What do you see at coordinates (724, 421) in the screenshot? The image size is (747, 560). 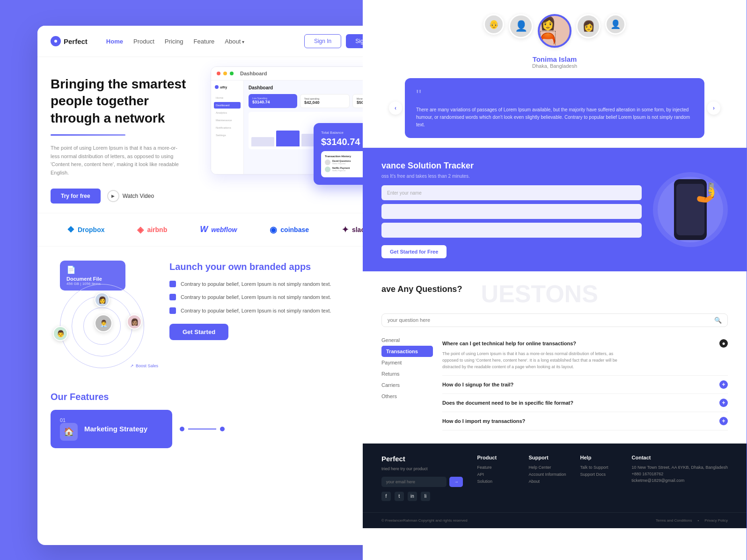 I see `faq-toggle-4: +` at bounding box center [724, 421].